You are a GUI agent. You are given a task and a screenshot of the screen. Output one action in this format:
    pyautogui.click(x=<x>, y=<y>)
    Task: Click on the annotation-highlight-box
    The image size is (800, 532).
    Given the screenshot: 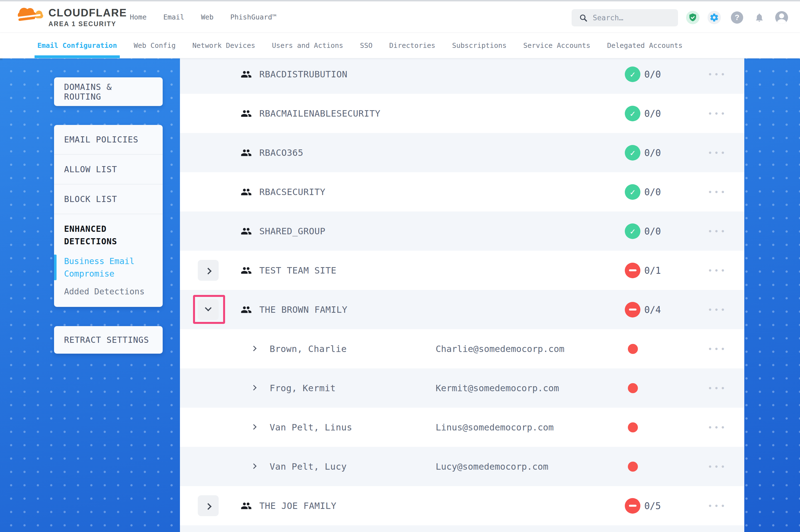 What is the action you would take?
    pyautogui.click(x=209, y=309)
    